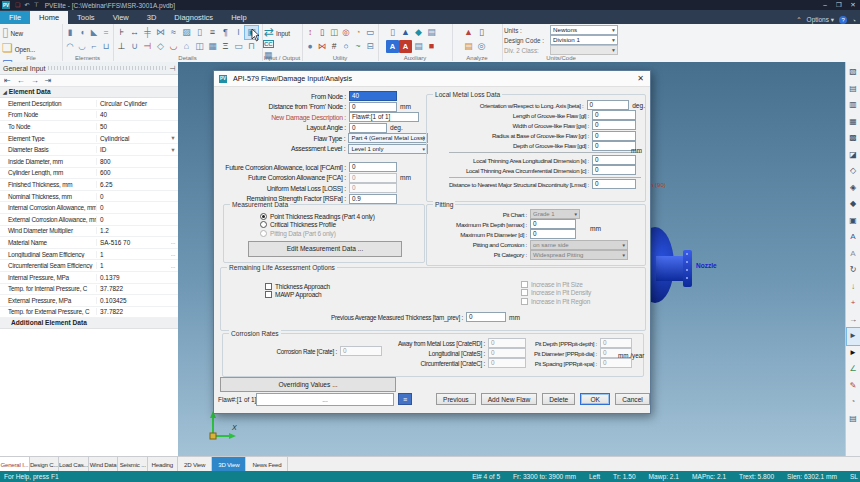 The width and height of the screenshot is (860, 482). I want to click on grid-row: Circumferential Seam Efficiency1..., so click(89, 266).